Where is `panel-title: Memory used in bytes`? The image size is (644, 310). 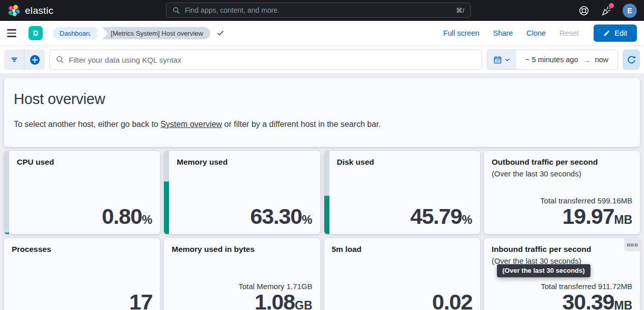
panel-title: Memory used in bytes is located at coordinates (242, 249).